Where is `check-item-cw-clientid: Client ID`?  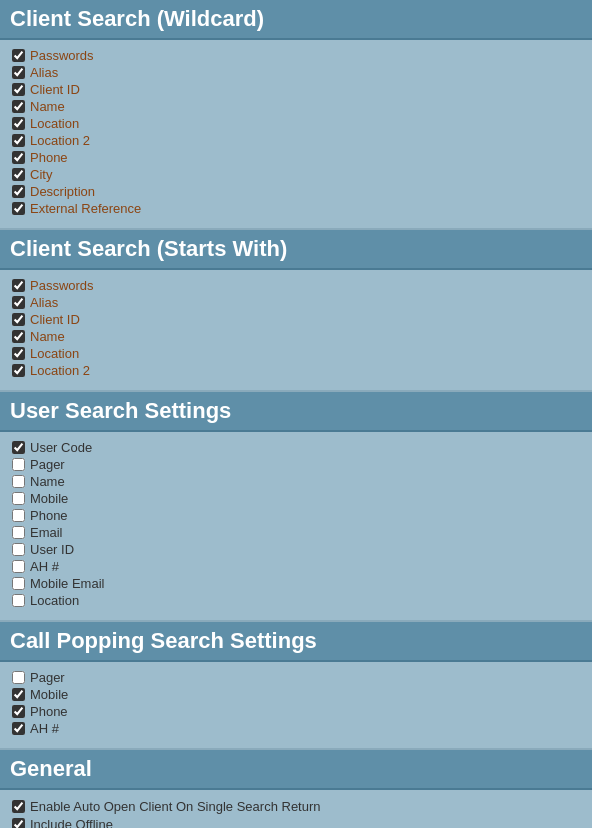 check-item-cw-clientid: Client ID is located at coordinates (296, 90).